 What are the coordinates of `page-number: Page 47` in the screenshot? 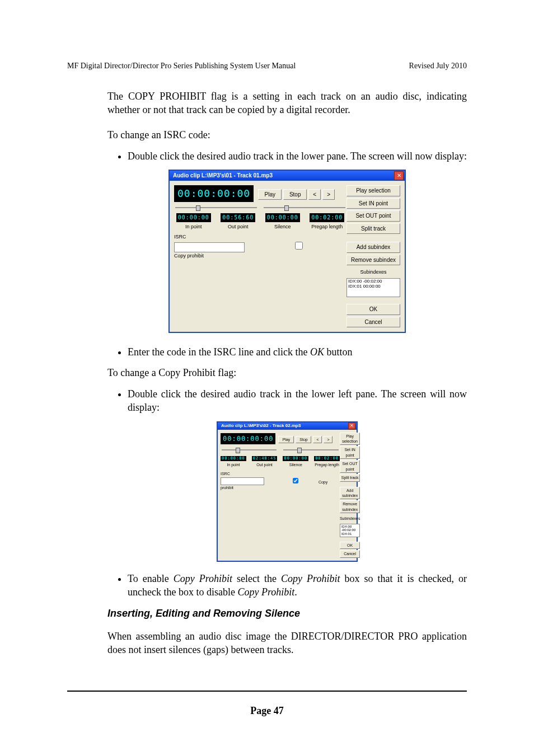 It's located at (267, 711).